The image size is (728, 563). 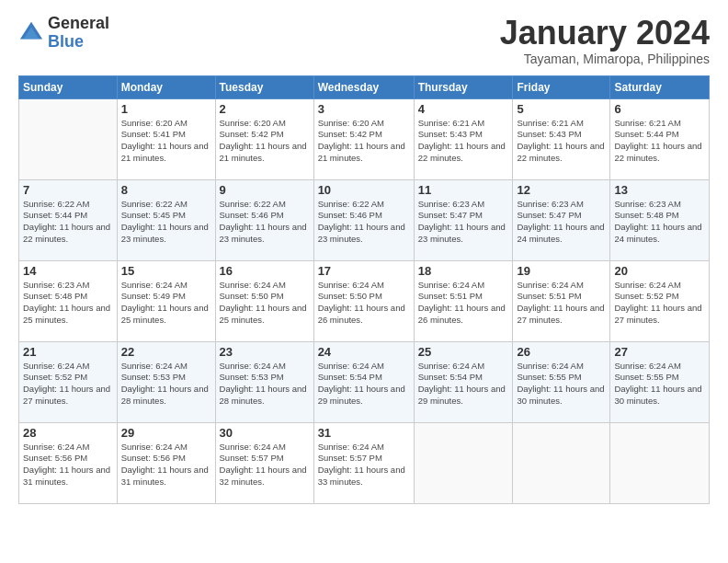 I want to click on logo-blue: Blue, so click(x=79, y=42).